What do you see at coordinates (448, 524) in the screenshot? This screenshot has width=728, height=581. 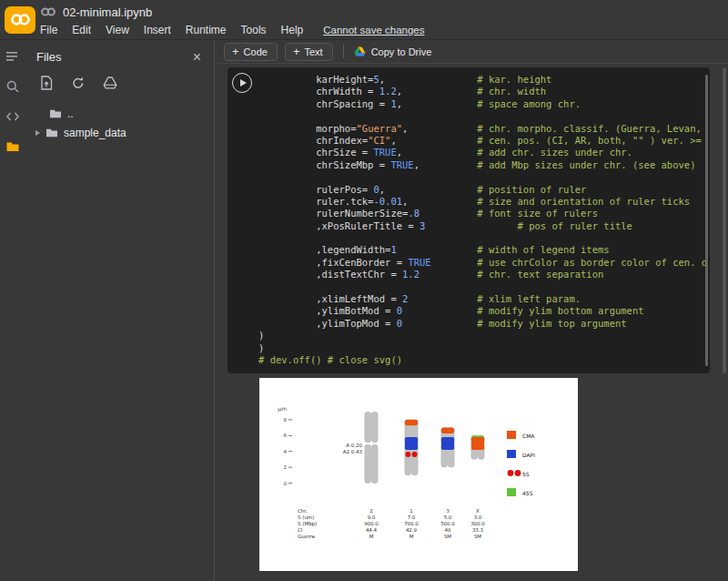 I see `svg-text: 500.0` at bounding box center [448, 524].